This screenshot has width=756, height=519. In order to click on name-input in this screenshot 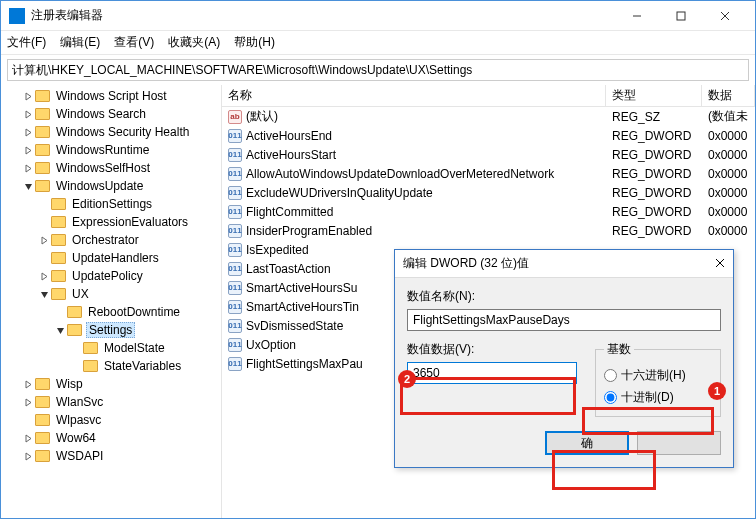, I will do `click(564, 320)`.